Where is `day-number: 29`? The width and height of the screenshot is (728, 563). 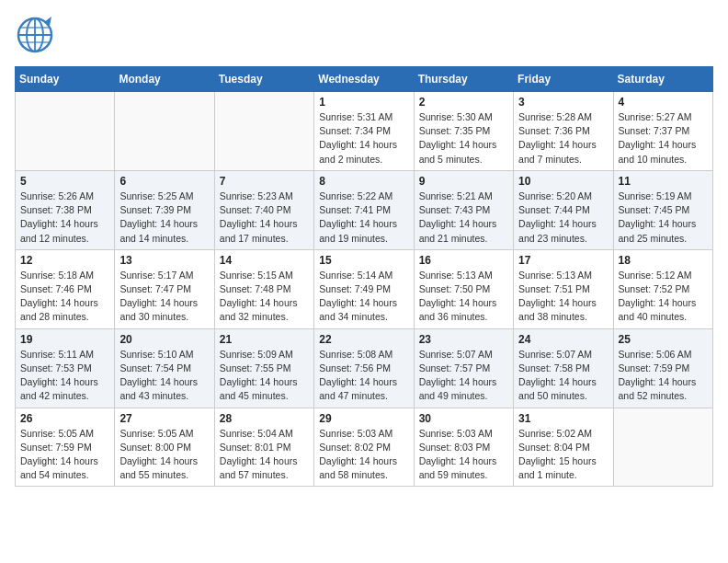 day-number: 29 is located at coordinates (364, 419).